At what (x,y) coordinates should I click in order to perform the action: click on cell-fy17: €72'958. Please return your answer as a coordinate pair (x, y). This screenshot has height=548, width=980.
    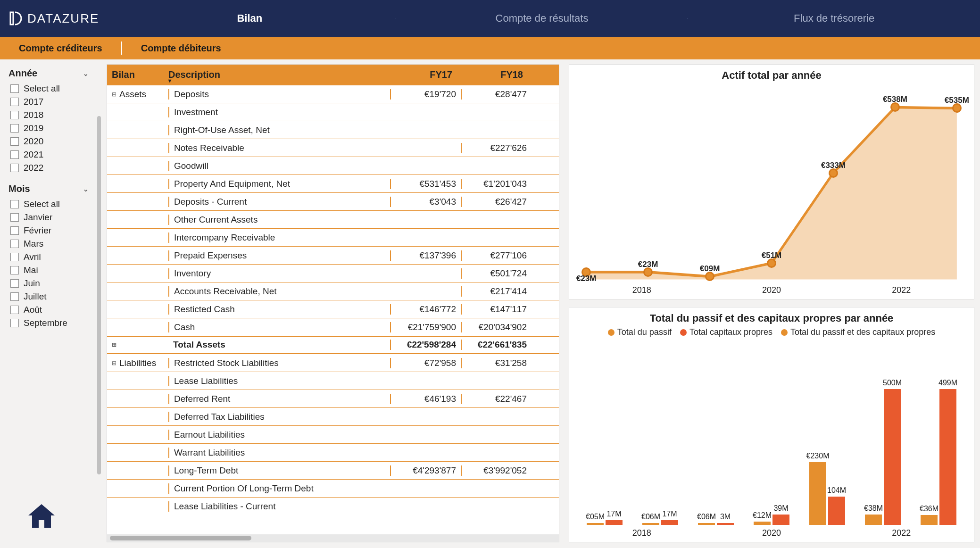
    Looking at the image, I should click on (425, 363).